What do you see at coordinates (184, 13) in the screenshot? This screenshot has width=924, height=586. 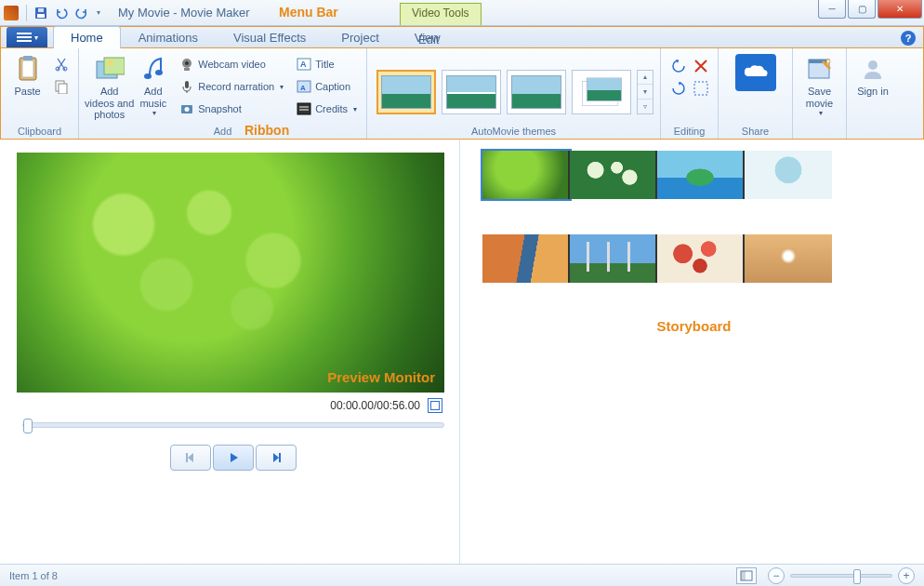 I see `window-title: My Movie - Movie Maker` at bounding box center [184, 13].